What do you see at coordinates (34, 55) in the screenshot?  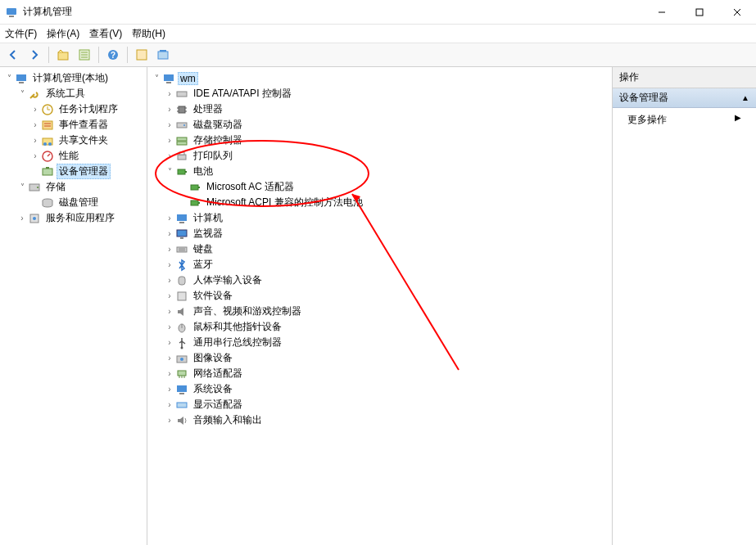 I see `forward-button` at bounding box center [34, 55].